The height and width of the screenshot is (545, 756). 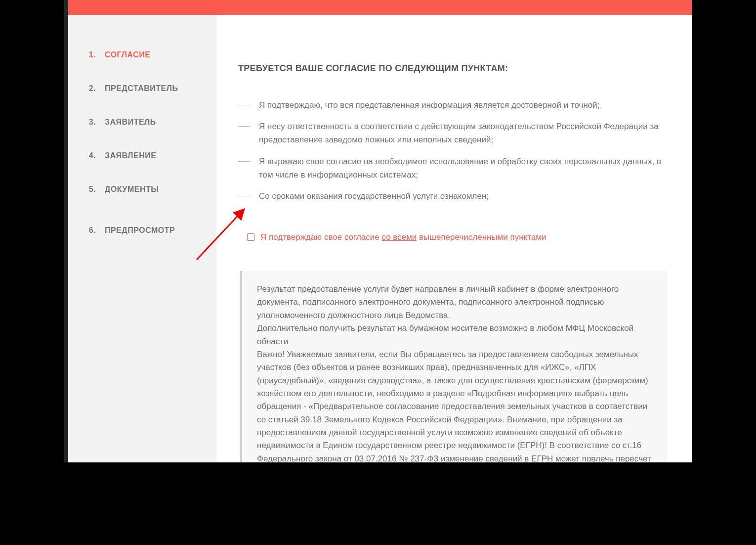 I want to click on bullet-text: Я выражаю свое согласие на необходимое и…, so click(x=463, y=168).